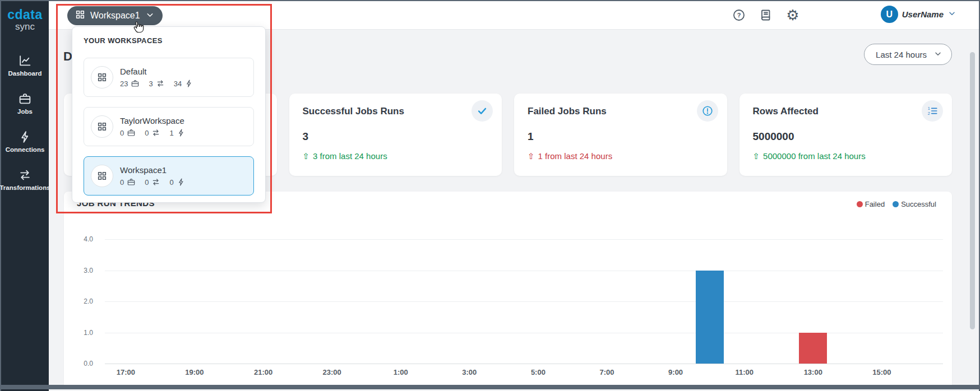 The height and width of the screenshot is (391, 980). I want to click on workspace-item-taylorworkspace: TaylorWorkspace001, so click(169, 127).